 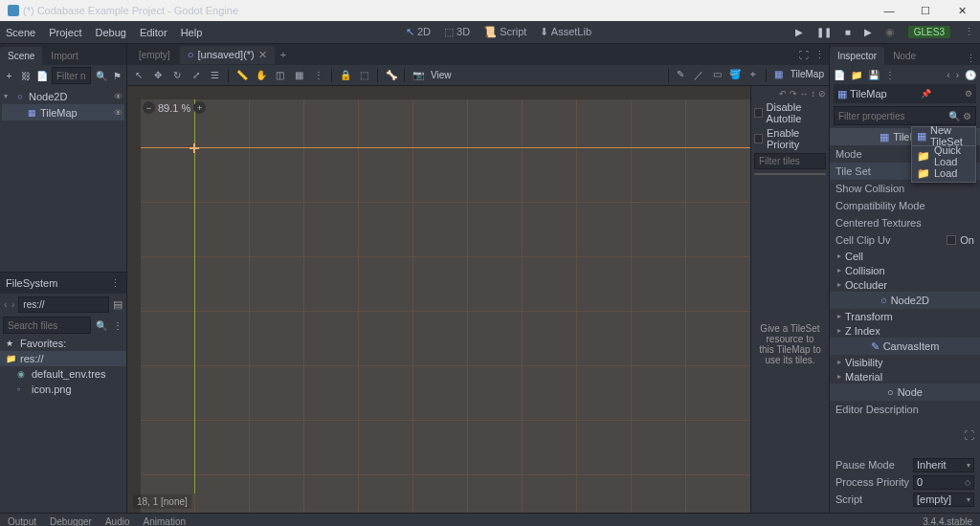 What do you see at coordinates (299, 75) in the screenshot?
I see `grid-snap-icon: ▦` at bounding box center [299, 75].